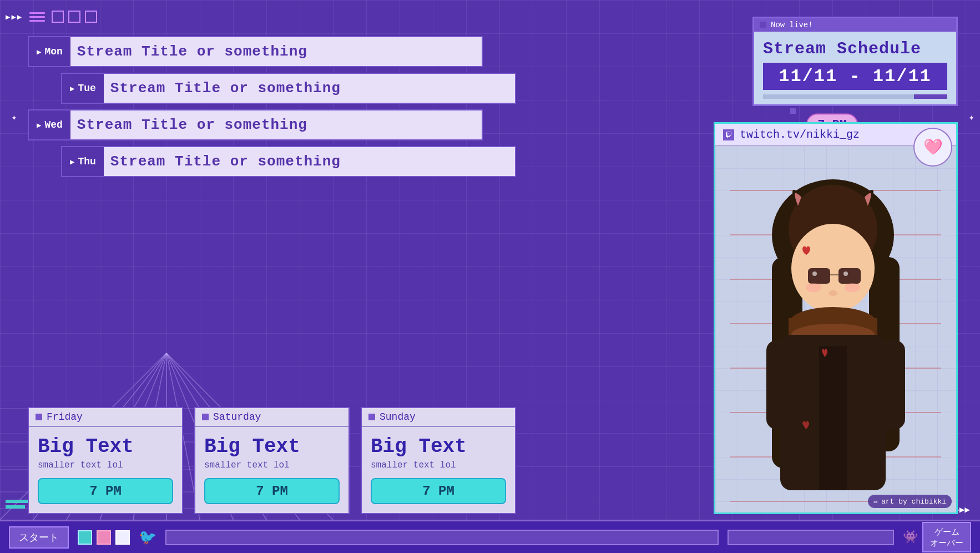  Describe the element at coordinates (438, 418) in the screenshot. I see `sunday-card-header: Sunday` at that location.